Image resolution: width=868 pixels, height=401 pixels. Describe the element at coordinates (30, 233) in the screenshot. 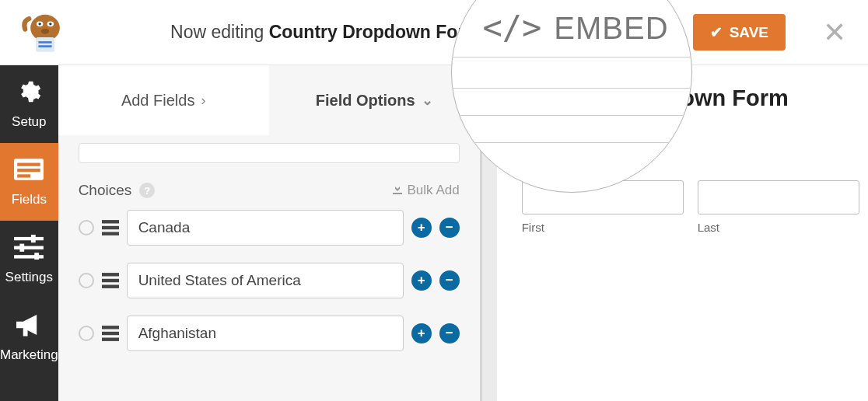

I see `sidebar: Setup Fields Settings Marketing` at that location.